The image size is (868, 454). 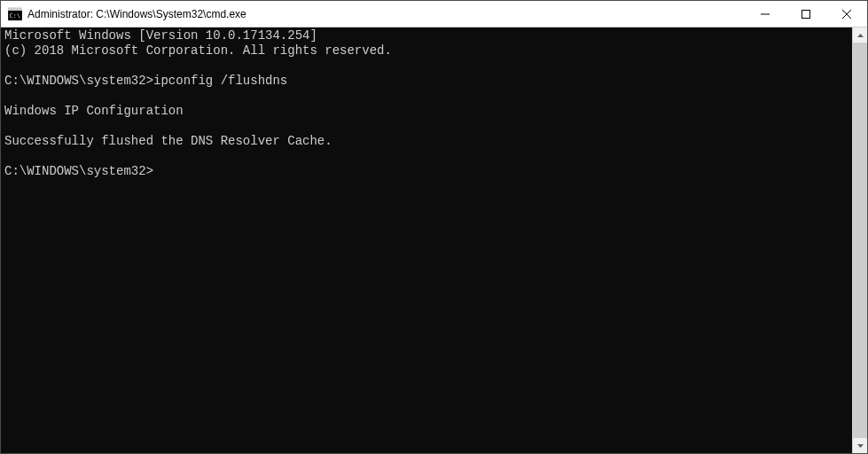 I want to click on scroll-thumb, so click(x=860, y=240).